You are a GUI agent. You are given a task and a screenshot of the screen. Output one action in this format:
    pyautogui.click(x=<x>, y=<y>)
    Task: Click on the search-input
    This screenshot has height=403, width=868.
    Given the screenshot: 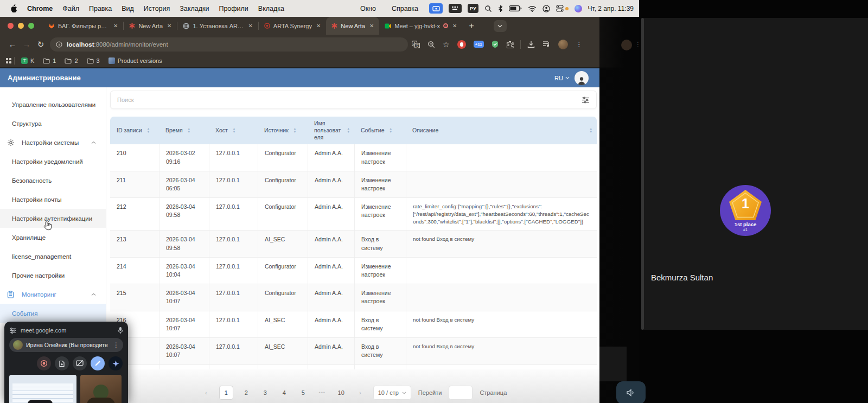 What is the action you would take?
    pyautogui.click(x=349, y=100)
    